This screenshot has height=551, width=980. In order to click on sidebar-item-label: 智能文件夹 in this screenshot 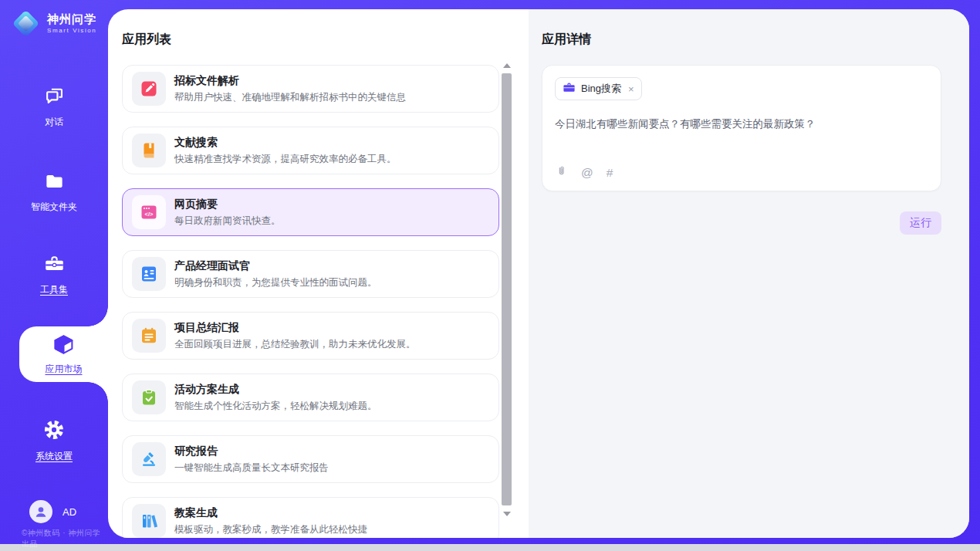, I will do `click(54, 207)`.